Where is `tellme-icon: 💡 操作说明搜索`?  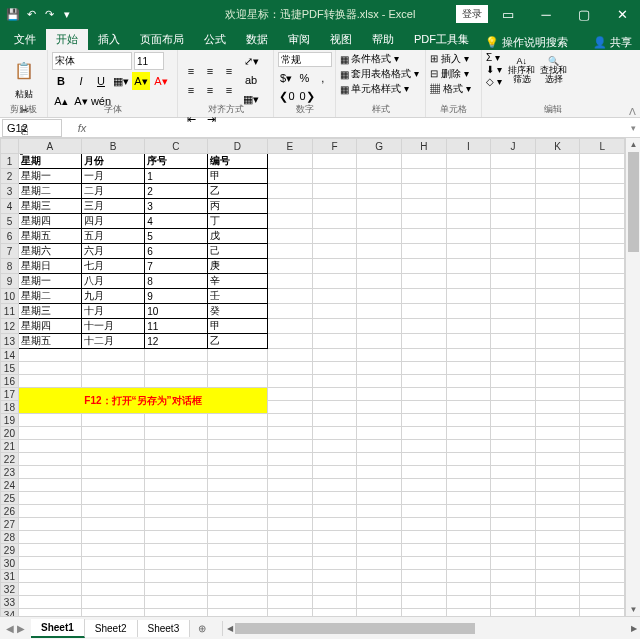
tellme-icon: 💡 操作说明搜索 is located at coordinates (526, 42).